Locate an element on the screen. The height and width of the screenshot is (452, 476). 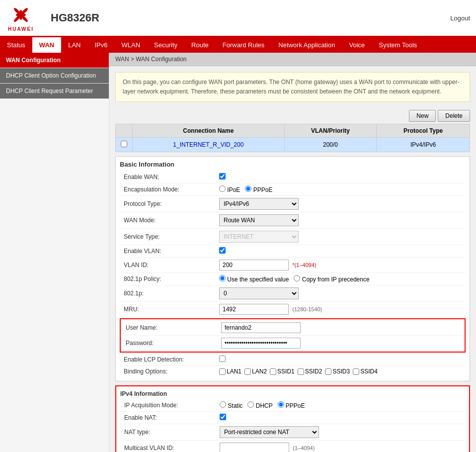
nav-forward-rules: Forward Rules is located at coordinates (243, 45).